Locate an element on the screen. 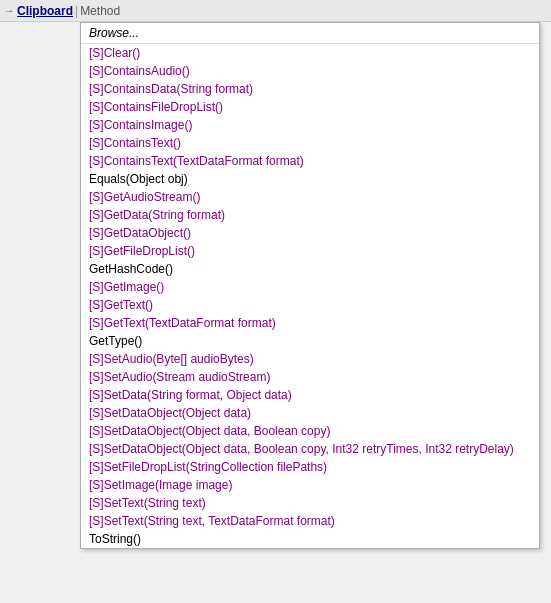  list-item: [S]Clear() is located at coordinates (310, 53).